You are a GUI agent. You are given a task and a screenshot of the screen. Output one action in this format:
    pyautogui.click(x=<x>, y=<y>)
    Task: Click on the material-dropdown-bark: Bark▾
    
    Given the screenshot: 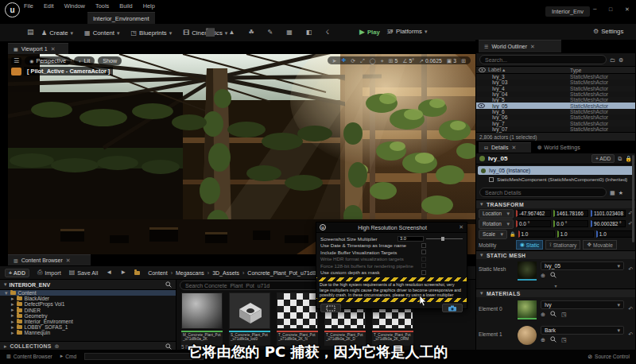 What is the action you would take?
    pyautogui.click(x=582, y=331)
    